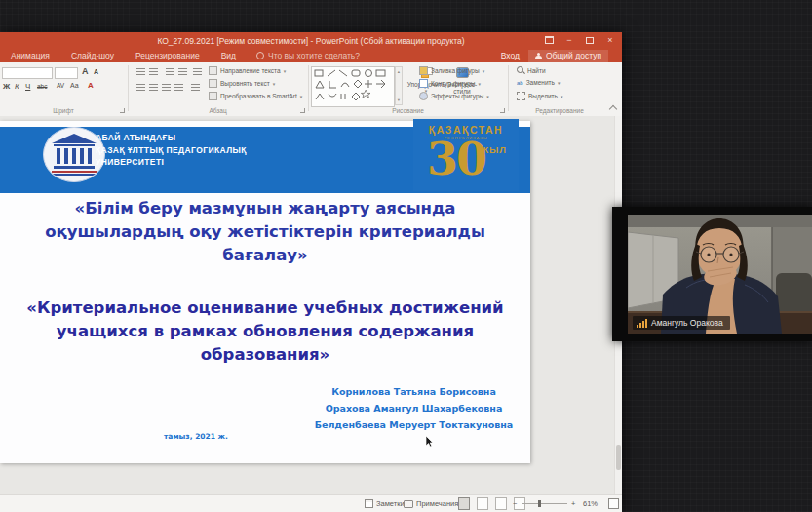 The width and height of the screenshot is (812, 512). I want to click on share-button: Общий доступ, so click(568, 57).